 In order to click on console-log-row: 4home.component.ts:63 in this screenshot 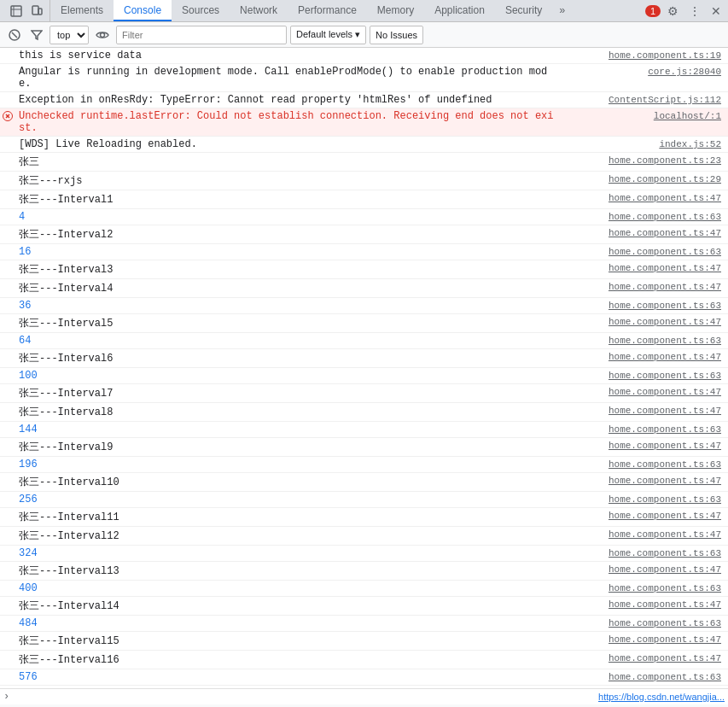, I will do `click(364, 217)`.